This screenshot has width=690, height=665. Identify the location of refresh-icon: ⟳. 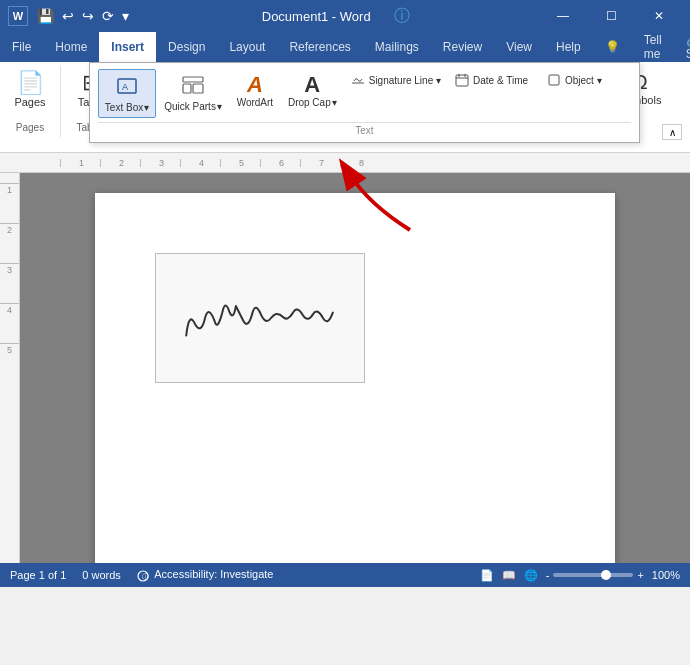
(108, 16).